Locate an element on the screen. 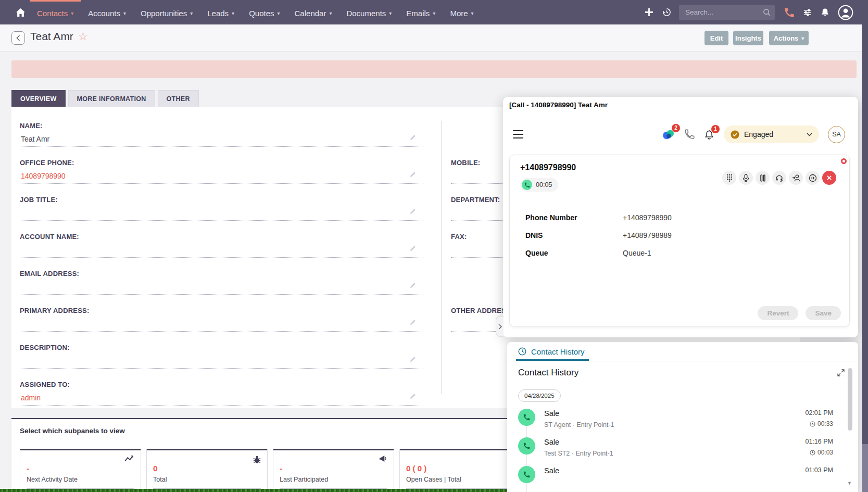  agent-status-dropdown: Engaged is located at coordinates (772, 134).